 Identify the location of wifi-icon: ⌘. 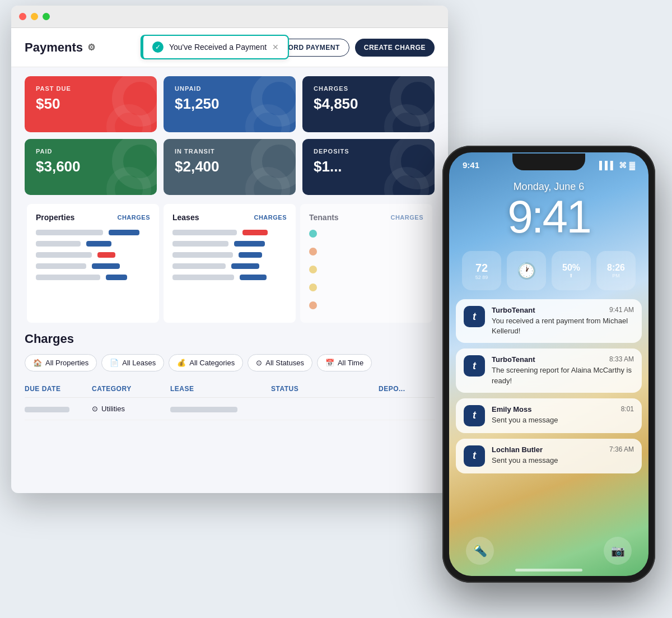
(623, 165).